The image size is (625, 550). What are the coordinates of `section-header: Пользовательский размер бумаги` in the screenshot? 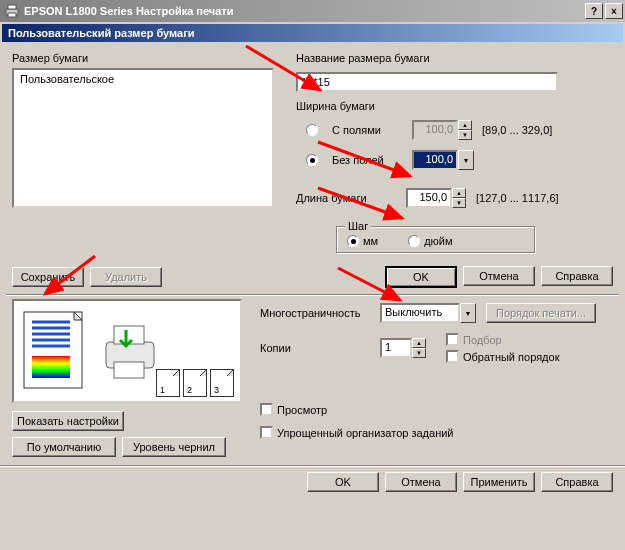 It's located at (312, 33).